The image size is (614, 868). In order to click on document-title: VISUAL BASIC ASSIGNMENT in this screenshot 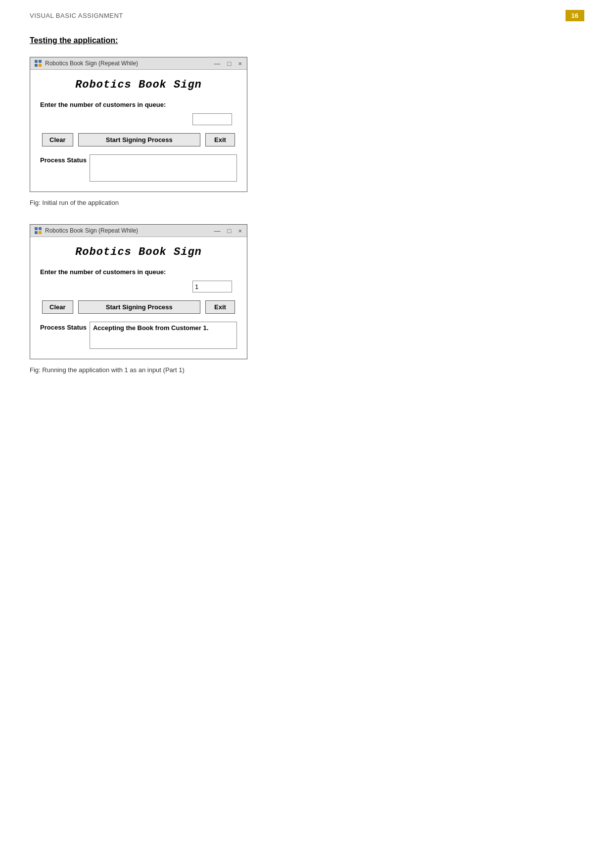, I will do `click(76, 16)`.